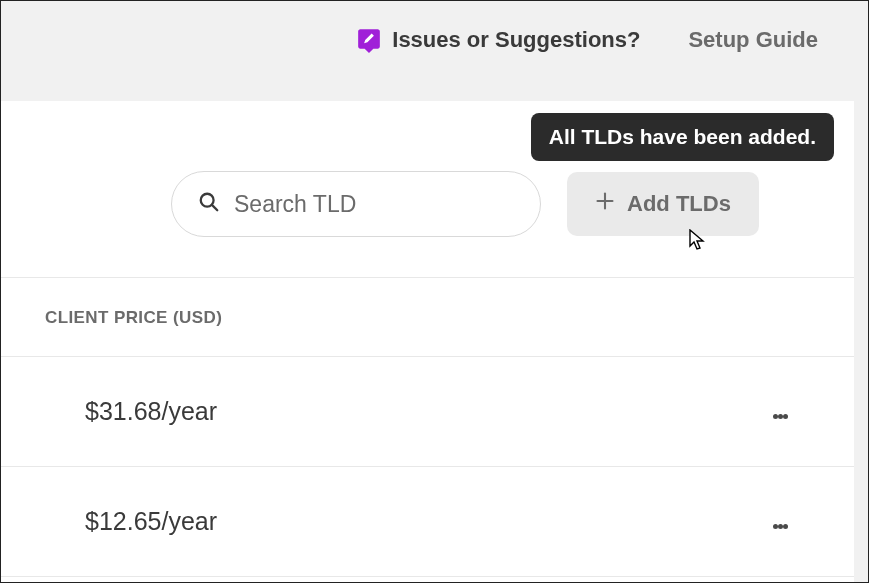 This screenshot has width=869, height=583. Describe the element at coordinates (663, 204) in the screenshot. I see `add-tlds-button: Add TLDs` at that location.